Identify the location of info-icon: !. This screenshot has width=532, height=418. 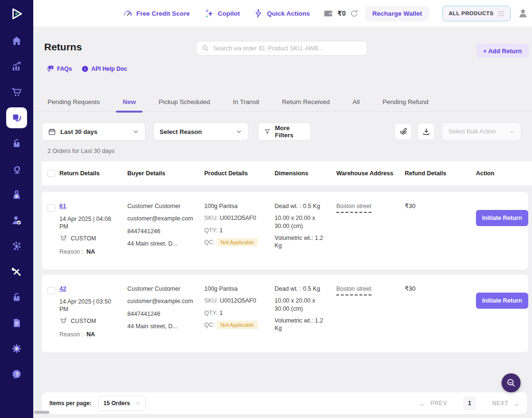
(85, 69).